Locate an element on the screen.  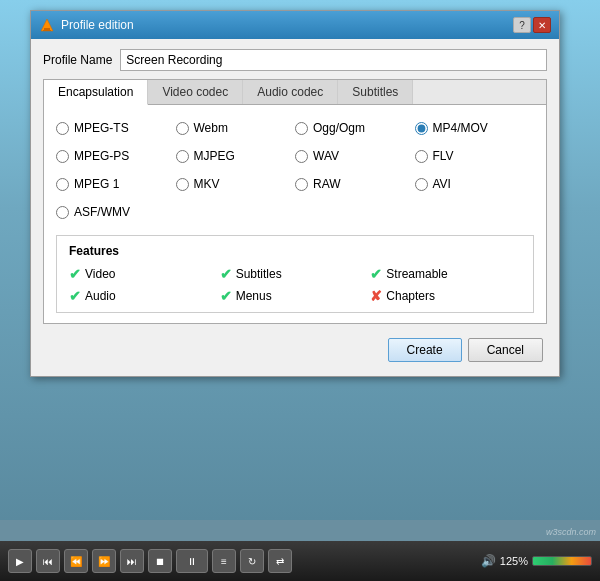
volume-label: 125% is located at coordinates (514, 561).